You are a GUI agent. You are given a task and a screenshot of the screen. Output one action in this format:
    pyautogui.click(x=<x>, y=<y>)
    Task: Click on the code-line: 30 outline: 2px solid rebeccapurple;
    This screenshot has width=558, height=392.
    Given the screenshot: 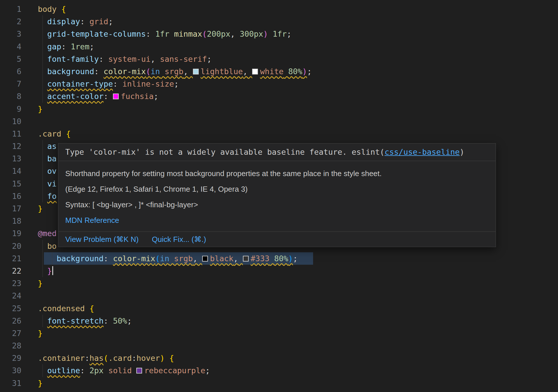 What is the action you would take?
    pyautogui.click(x=279, y=371)
    